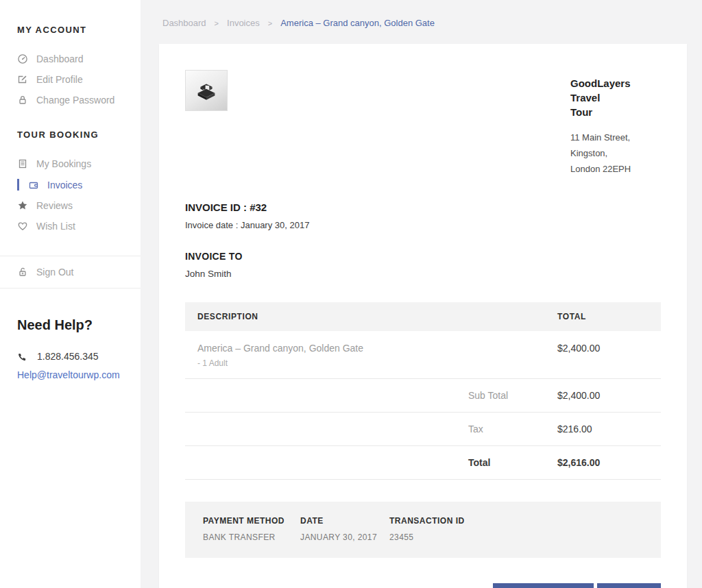 The width and height of the screenshot is (702, 588). What do you see at coordinates (423, 123) in the screenshot?
I see `invoice-header: GoodLayers Travel Tour 11 Main Street, K…` at bounding box center [423, 123].